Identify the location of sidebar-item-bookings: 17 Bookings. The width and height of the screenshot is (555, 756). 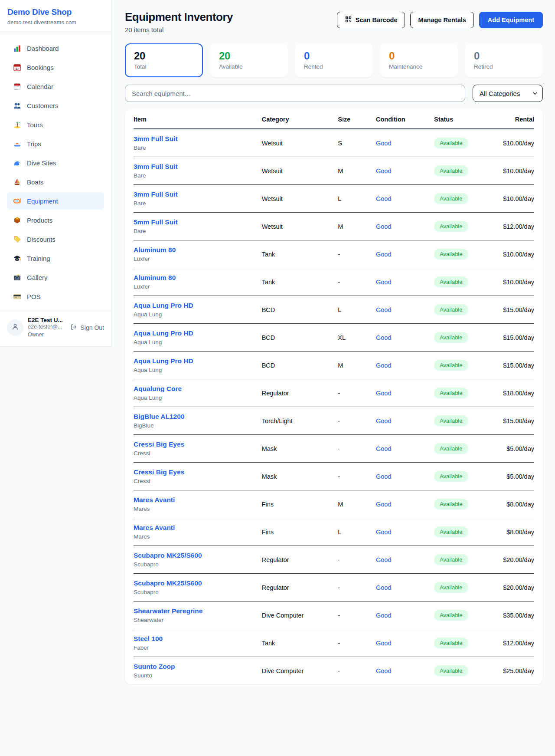
(56, 67).